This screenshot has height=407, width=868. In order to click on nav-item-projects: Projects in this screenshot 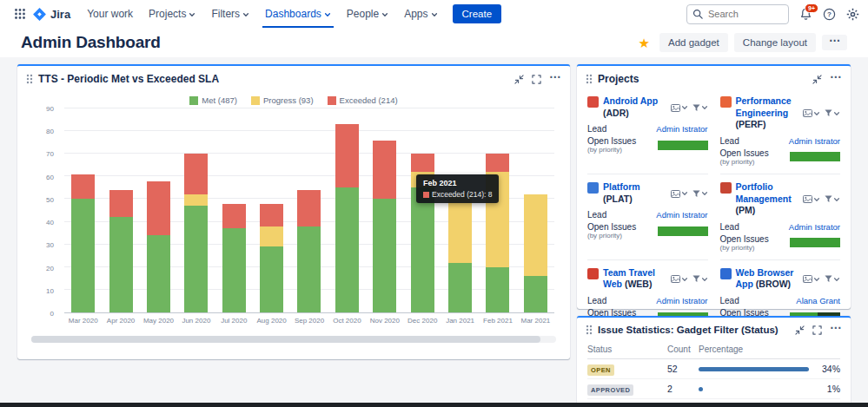, I will do `click(172, 14)`.